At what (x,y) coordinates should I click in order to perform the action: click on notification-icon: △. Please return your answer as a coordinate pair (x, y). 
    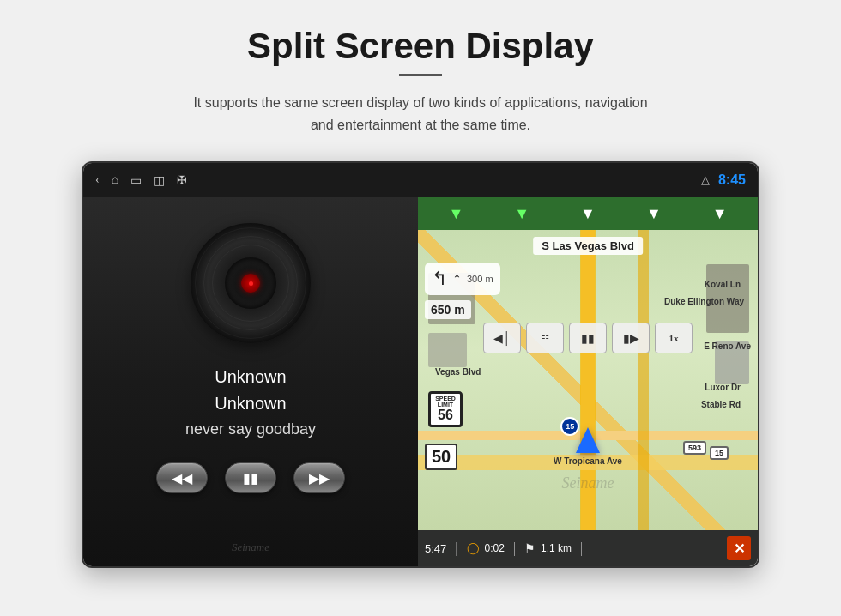
    Looking at the image, I should click on (705, 180).